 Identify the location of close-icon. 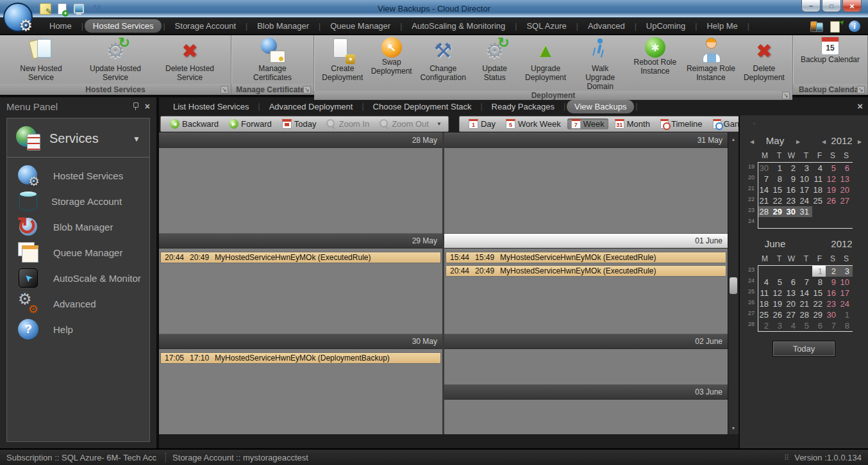
(147, 106).